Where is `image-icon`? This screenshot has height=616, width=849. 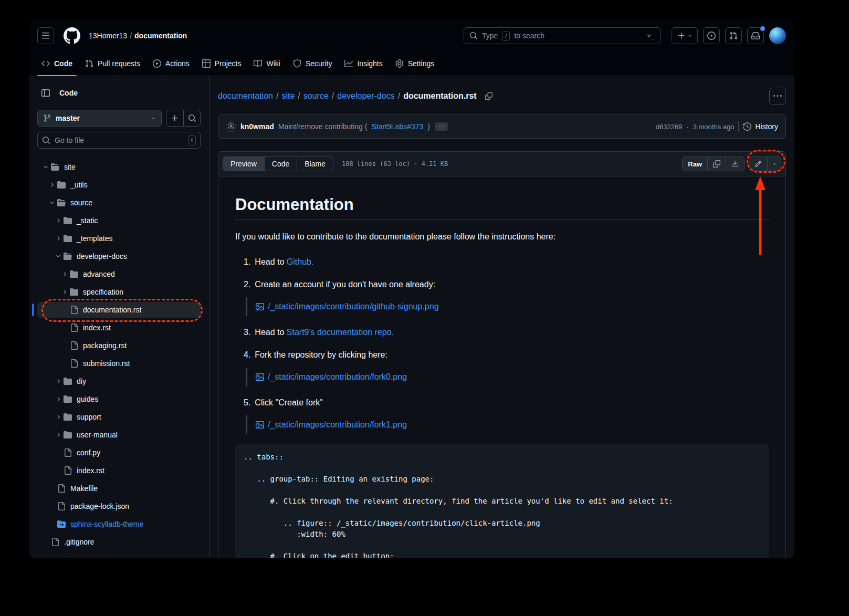 image-icon is located at coordinates (260, 377).